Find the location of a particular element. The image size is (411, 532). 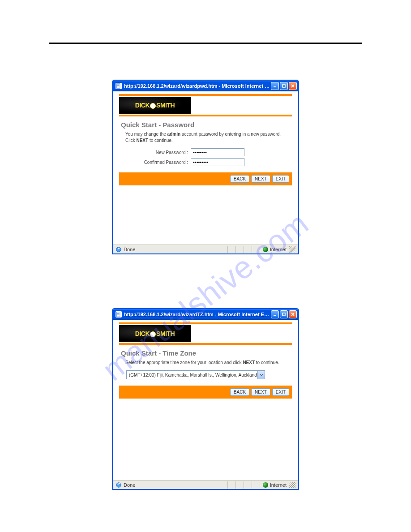

instruction-text: Select the appropriate time zone for you… is located at coordinates (206, 363).